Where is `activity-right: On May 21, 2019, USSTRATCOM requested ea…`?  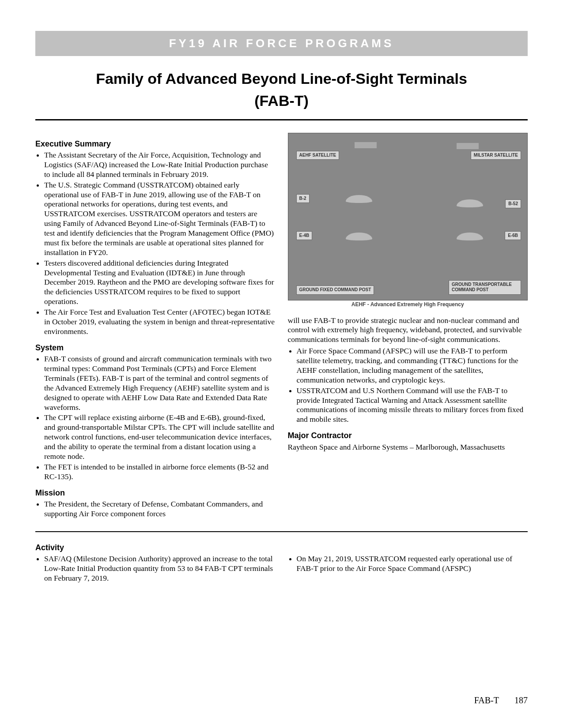
activity-right: On May 21, 2019, USSTRATCOM requested ea… is located at coordinates (408, 570).